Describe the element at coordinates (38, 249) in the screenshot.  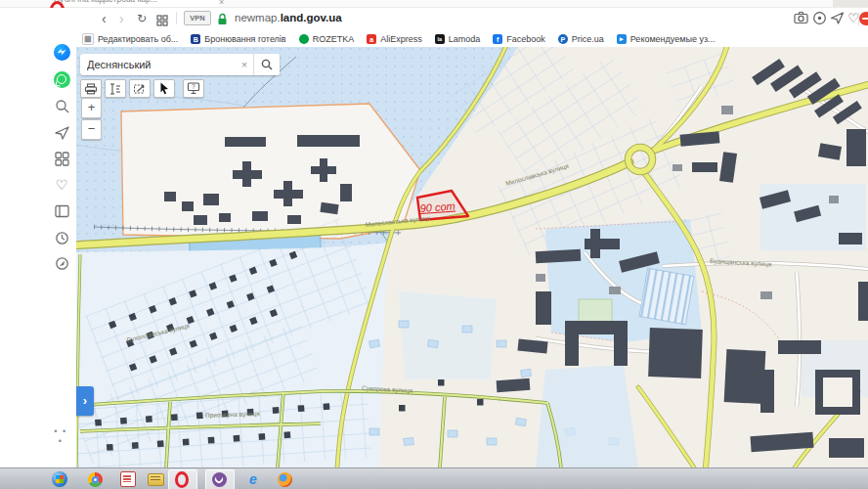
I see `opera-sidebar: ♡ • • •` at that location.